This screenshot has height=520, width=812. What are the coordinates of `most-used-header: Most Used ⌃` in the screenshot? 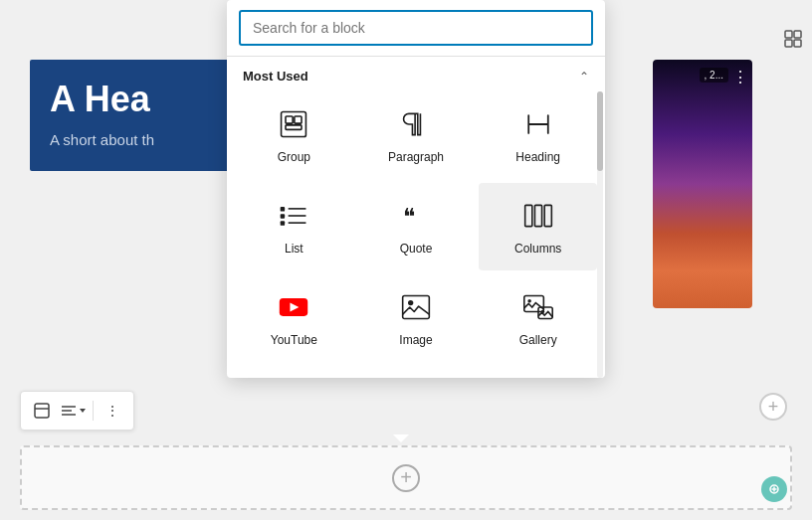 It's located at (416, 74).